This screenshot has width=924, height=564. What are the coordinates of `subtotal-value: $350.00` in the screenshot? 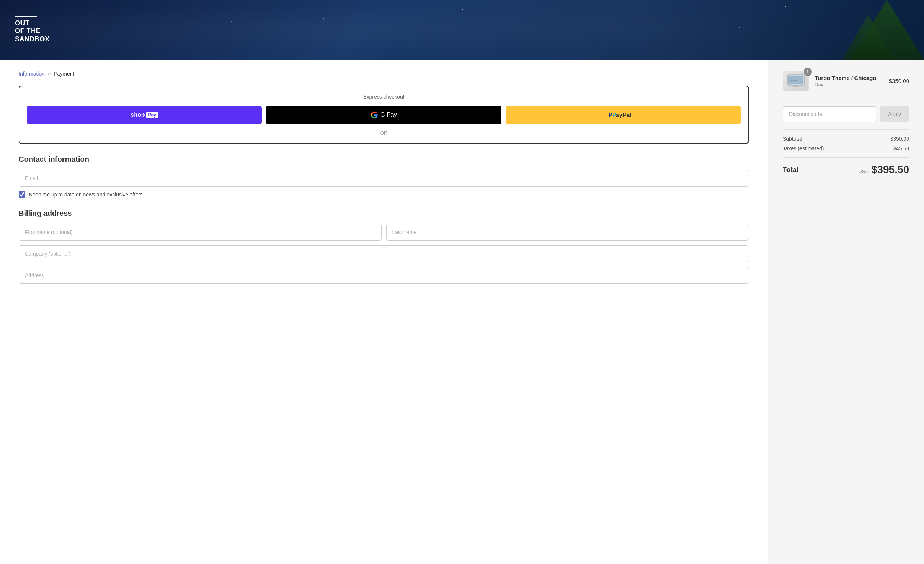 It's located at (900, 139).